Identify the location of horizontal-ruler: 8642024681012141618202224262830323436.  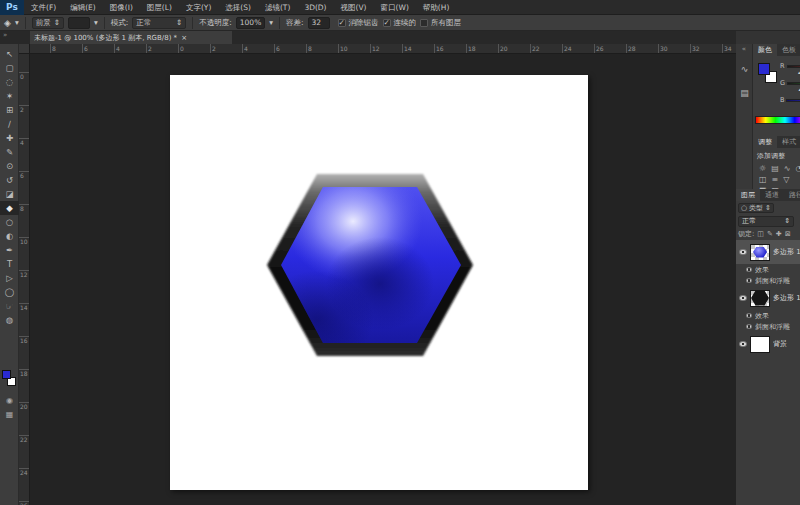
(383, 49).